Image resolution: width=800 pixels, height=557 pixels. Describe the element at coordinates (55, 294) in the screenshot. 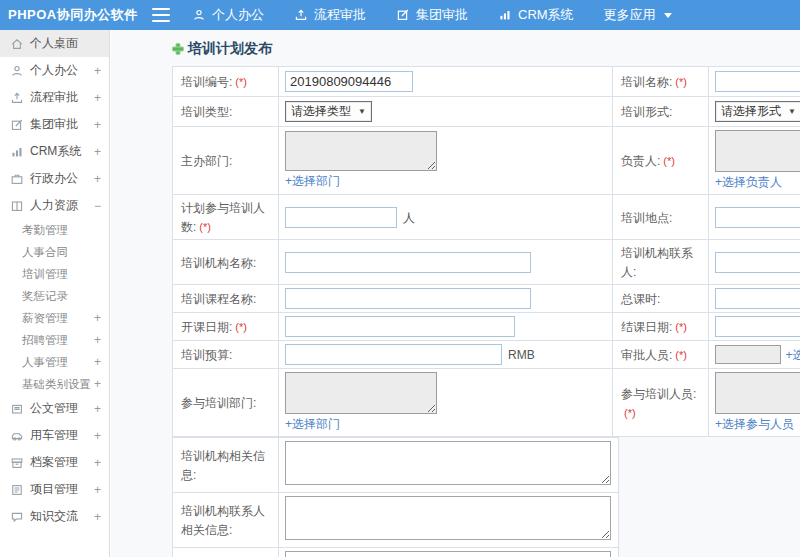

I see `sidebar: 个人桌面 个人办公 + 流程审批 + 集团审批 + CRM系统 + 行政办公 +…` at that location.